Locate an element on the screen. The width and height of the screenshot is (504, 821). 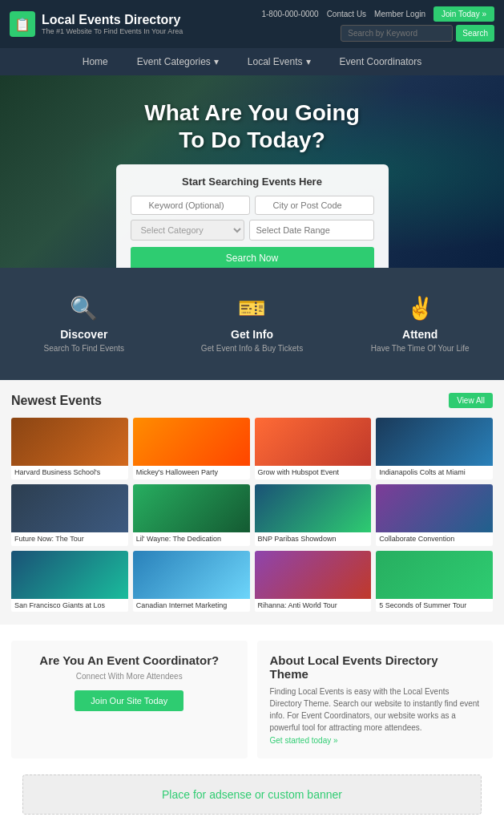
view-all-button: View All is located at coordinates (471, 401).